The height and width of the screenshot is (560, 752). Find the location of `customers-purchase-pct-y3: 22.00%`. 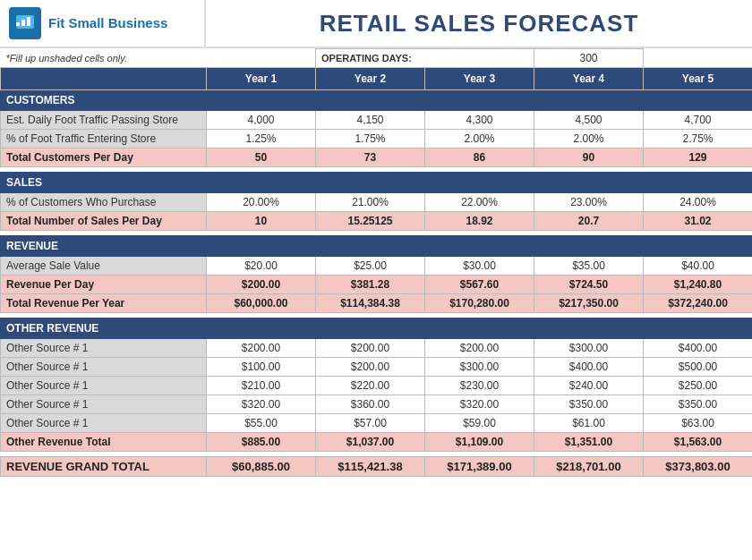

customers-purchase-pct-y3: 22.00% is located at coordinates (480, 202).